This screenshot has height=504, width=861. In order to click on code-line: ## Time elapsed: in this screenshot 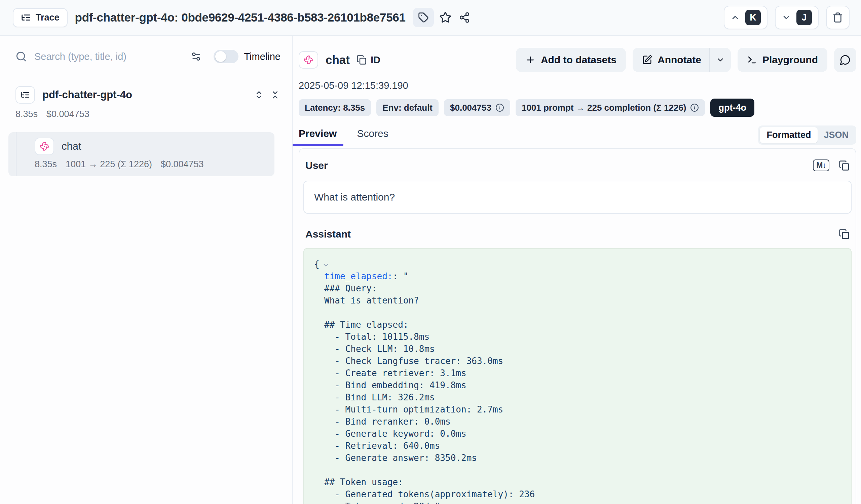, I will do `click(583, 325)`.